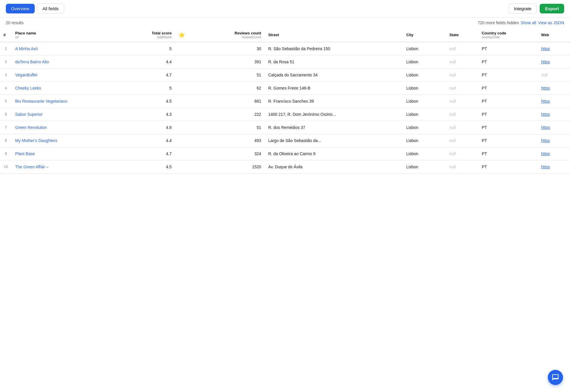 The image size is (570, 392). I want to click on place-name-link: daTerra Bairro Alto, so click(32, 62).